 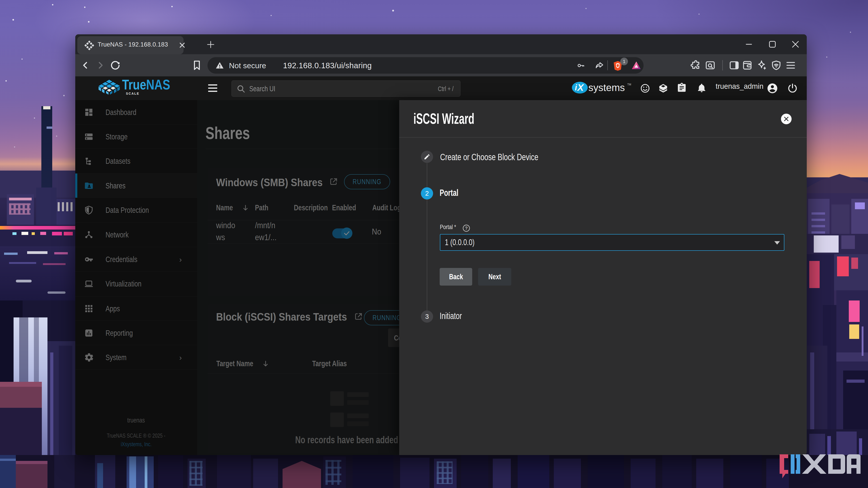 What do you see at coordinates (607, 88) in the screenshot?
I see `svg-text: systems` at bounding box center [607, 88].